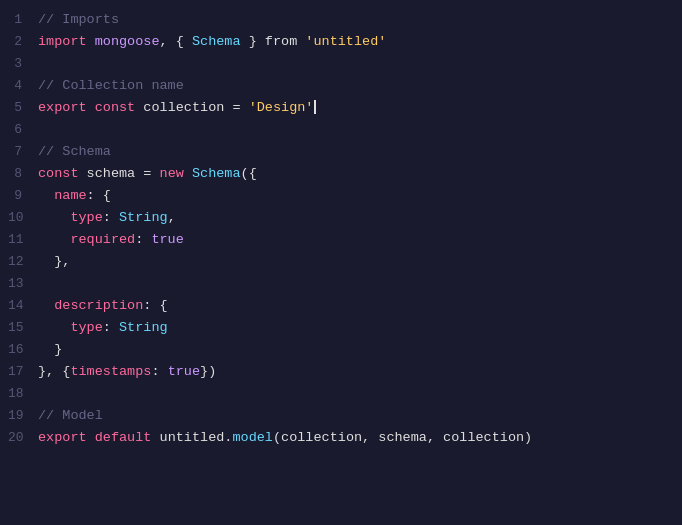  Describe the element at coordinates (23, 438) in the screenshot. I see `line-number: 20` at that location.